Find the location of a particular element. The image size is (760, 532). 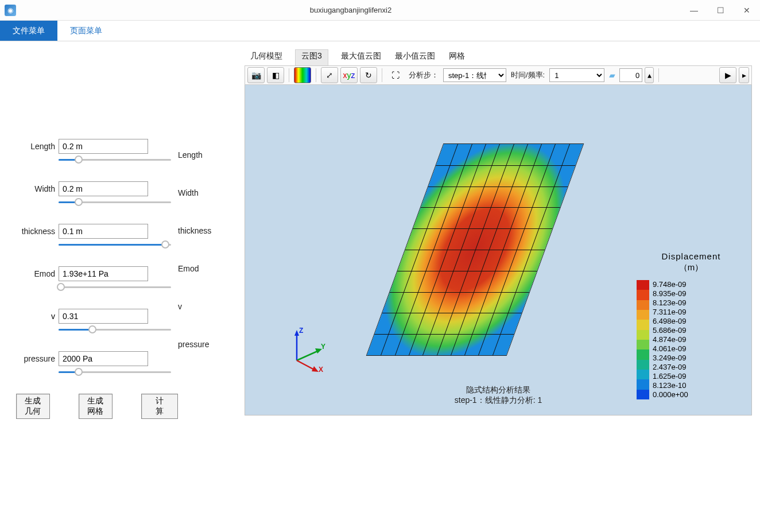

screenshot-icon: 📷 is located at coordinates (256, 75).